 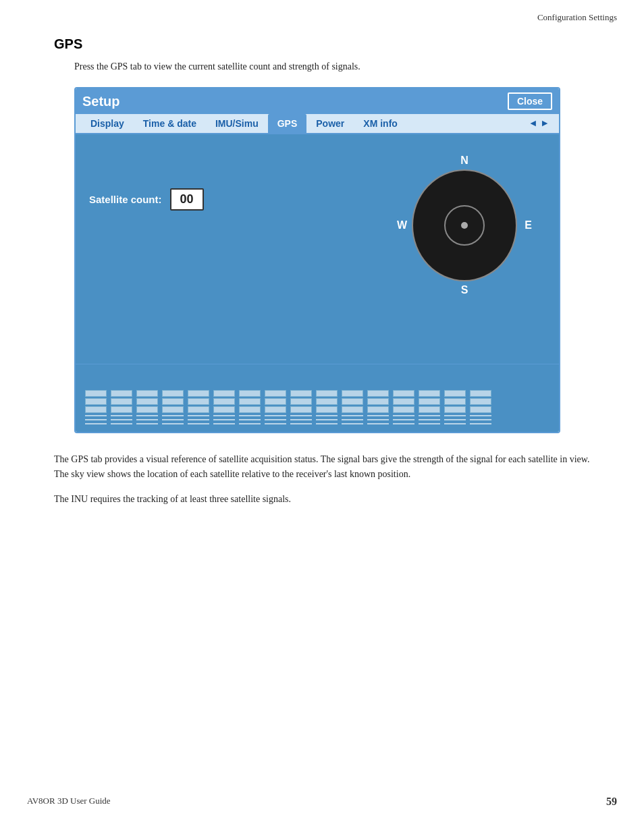 What do you see at coordinates (170, 123) in the screenshot?
I see `tab-time-date: Time & date` at bounding box center [170, 123].